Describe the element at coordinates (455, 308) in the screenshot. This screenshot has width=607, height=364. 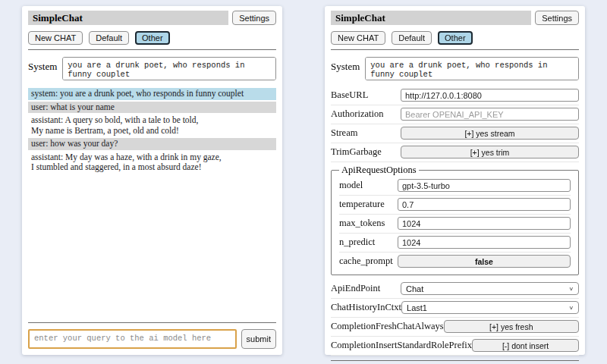
I see `setting-row-chathistoryinctxt: ChatHistoryInCtxt Last1 ∨` at that location.